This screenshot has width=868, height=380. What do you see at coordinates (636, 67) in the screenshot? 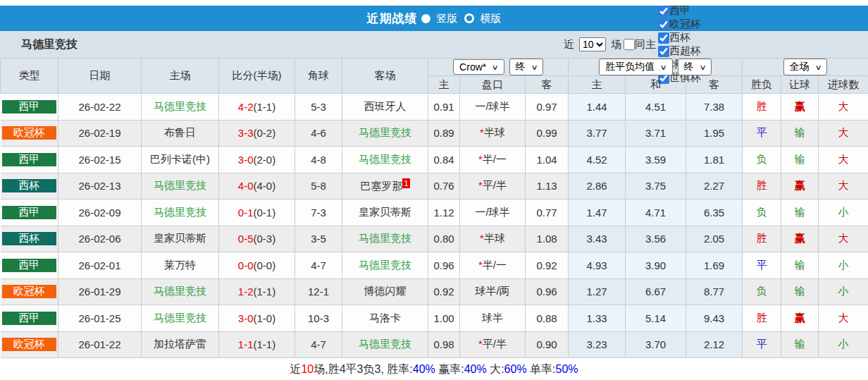
I see `avg-type-select: 胜平负均值∨` at bounding box center [636, 67].